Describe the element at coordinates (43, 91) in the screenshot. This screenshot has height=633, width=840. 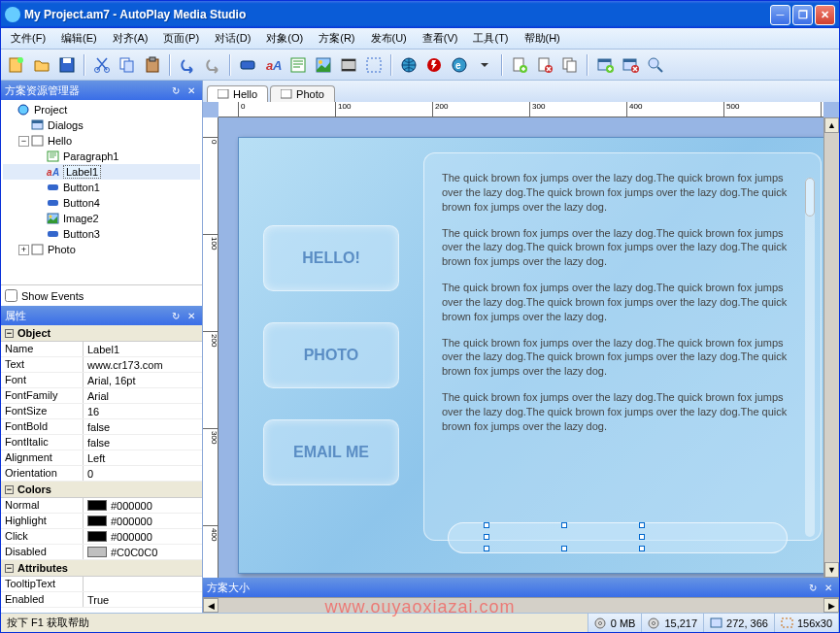
I see `resource-manager-title: 方案资源管理器` at that location.